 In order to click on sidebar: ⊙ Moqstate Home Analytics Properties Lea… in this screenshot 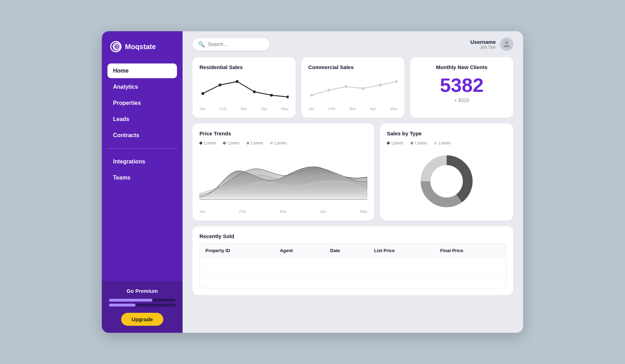, I will do `click(142, 182)`.